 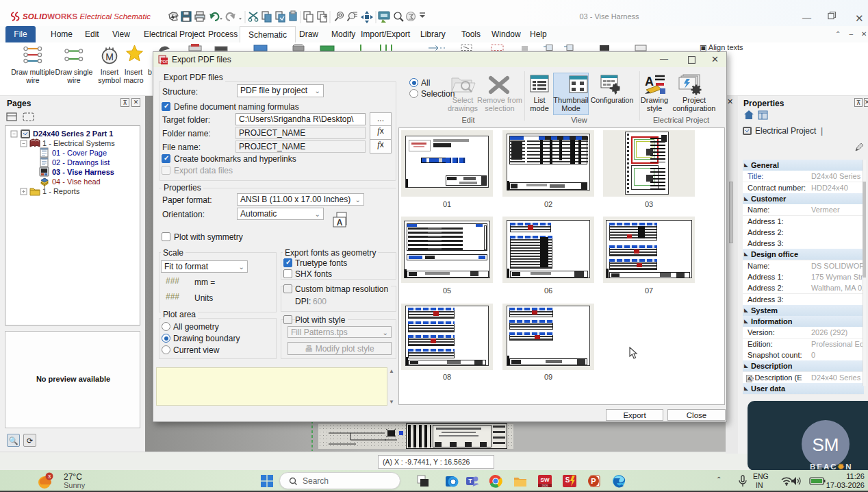 What do you see at coordinates (110, 57) in the screenshot?
I see `svg-text: M` at bounding box center [110, 57].